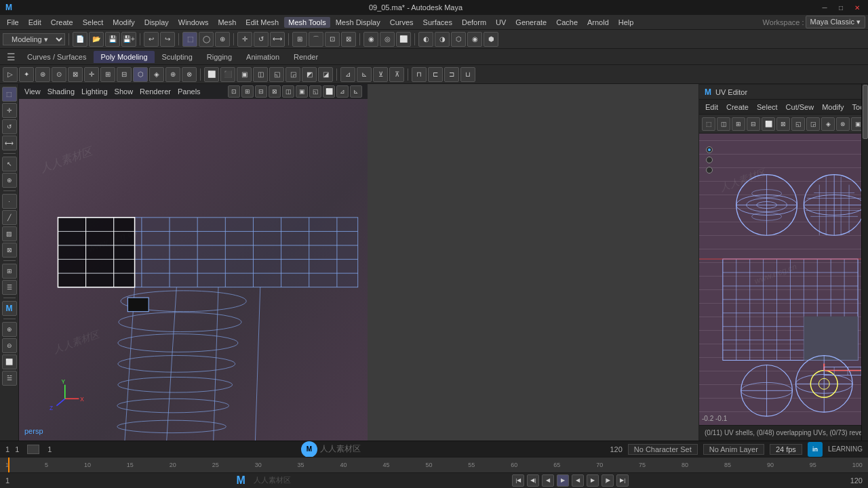 This screenshot has height=488, width=868. Describe the element at coordinates (356, 92) in the screenshot. I see `vp-tool10: ⊾` at that location.